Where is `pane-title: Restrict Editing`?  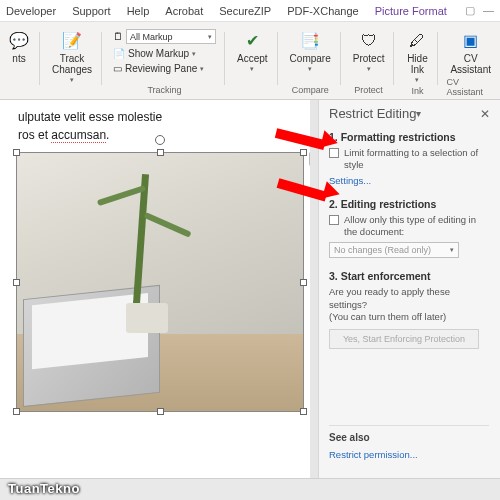
pane-title: Restrict Editing is located at coordinates (372, 114).